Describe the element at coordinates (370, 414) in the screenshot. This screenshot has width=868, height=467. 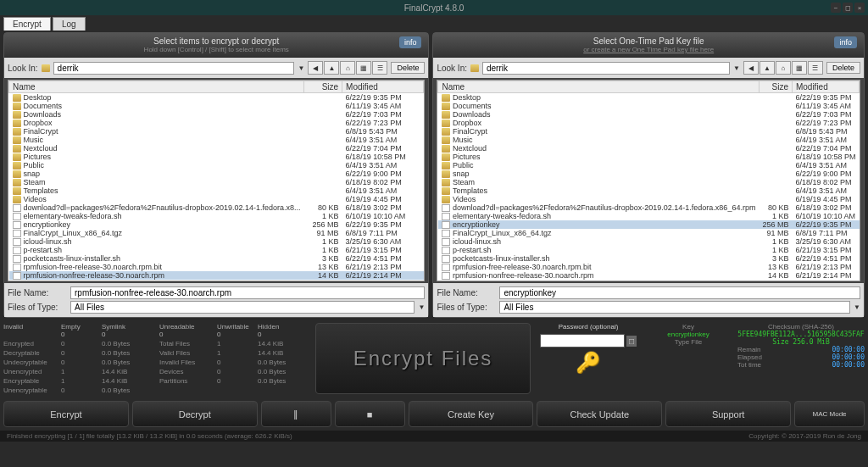
I see `stop-button: ■` at that location.